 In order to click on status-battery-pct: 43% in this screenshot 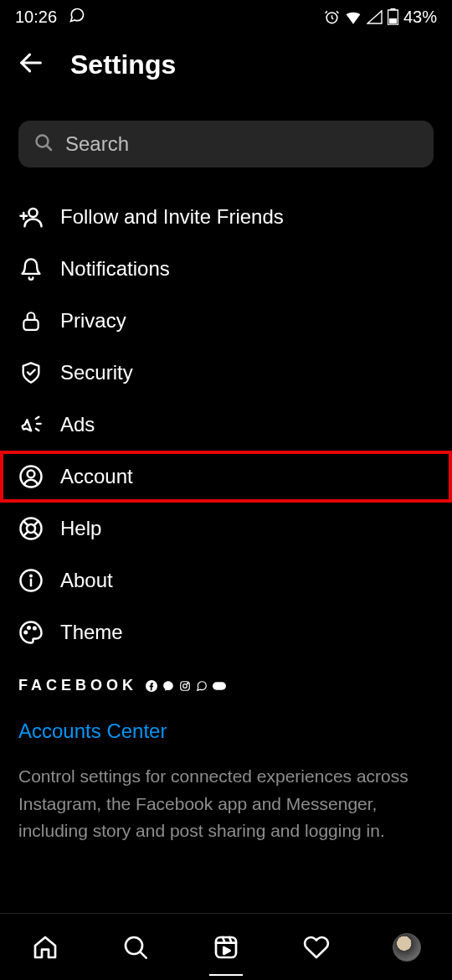, I will do `click(420, 17)`.